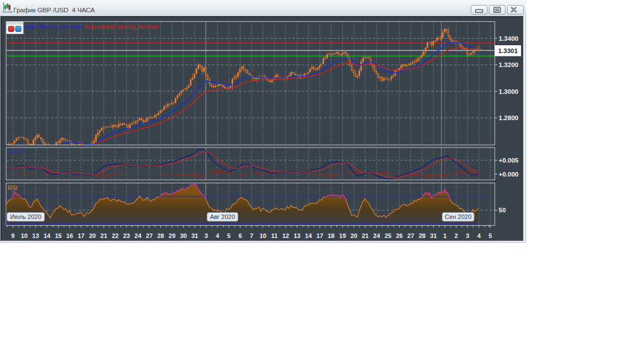  Describe the element at coordinates (183, 236) in the screenshot. I see `svg-text: 30` at that location.